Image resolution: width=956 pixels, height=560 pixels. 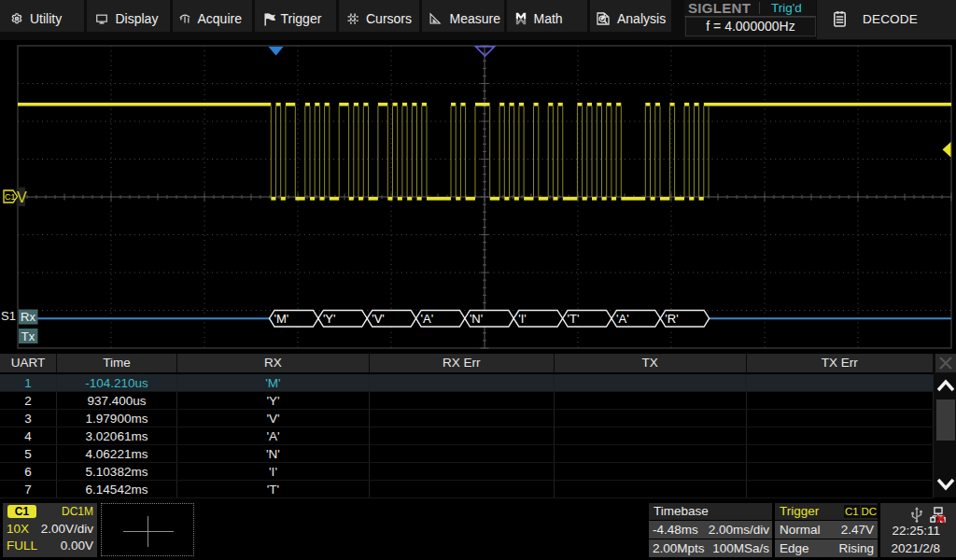 I want to click on svg-text: 'V', so click(x=378, y=319).